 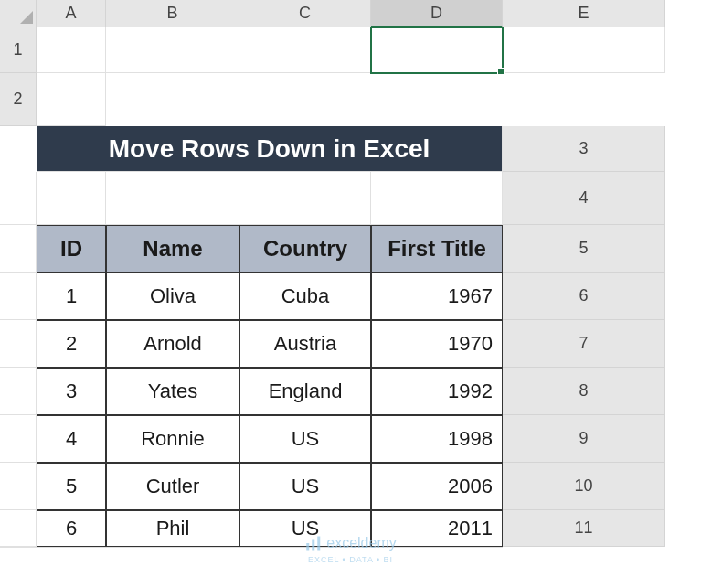 I want to click on table-row: 1970, so click(x=437, y=344).